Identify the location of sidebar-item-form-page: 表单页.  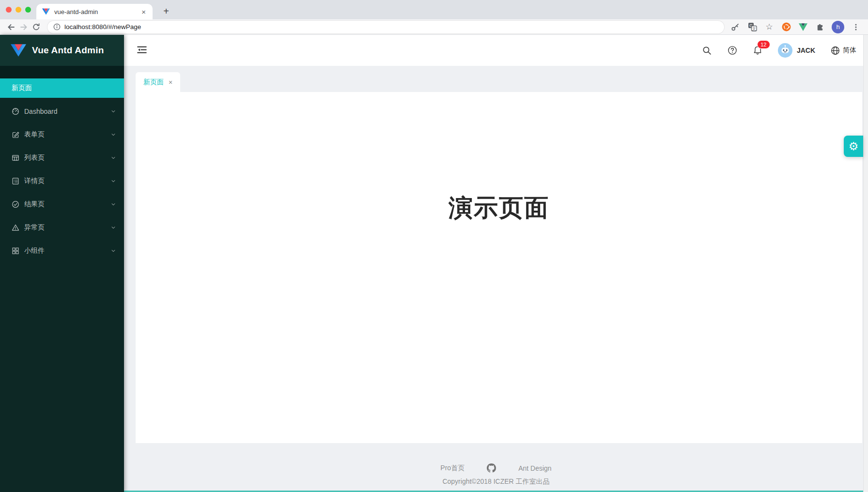
(62, 135).